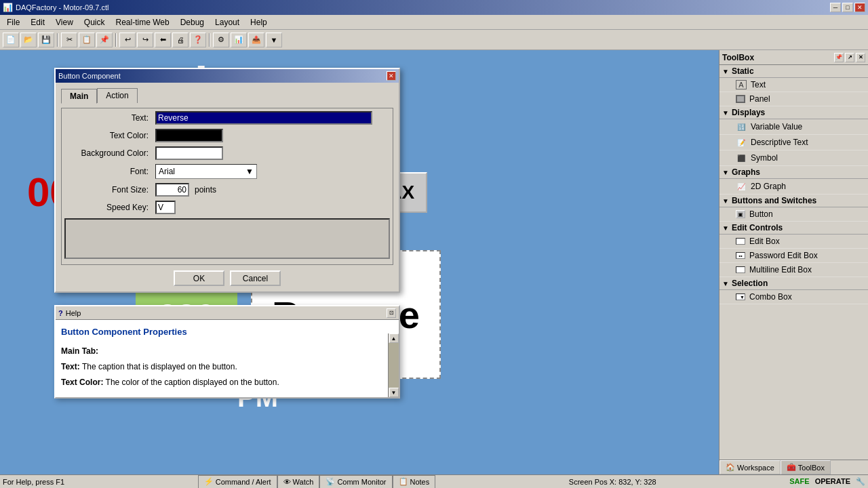  I want to click on font-row: Font: Arial ▼, so click(227, 171).